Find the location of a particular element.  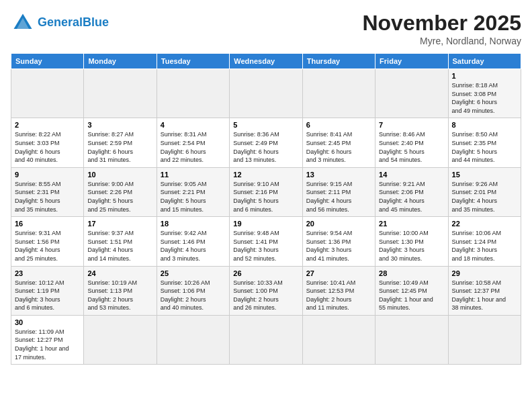

logo-icon is located at coordinates (23, 23).